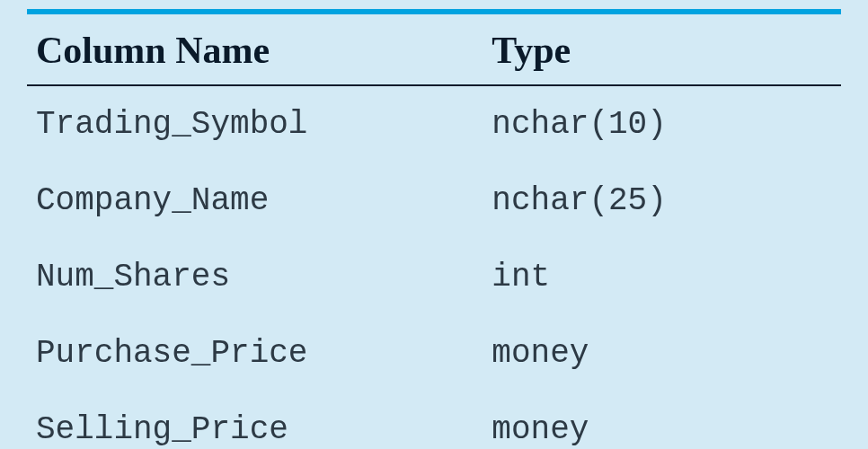  Describe the element at coordinates (661, 277) in the screenshot. I see `cell-column-type: int` at that location.